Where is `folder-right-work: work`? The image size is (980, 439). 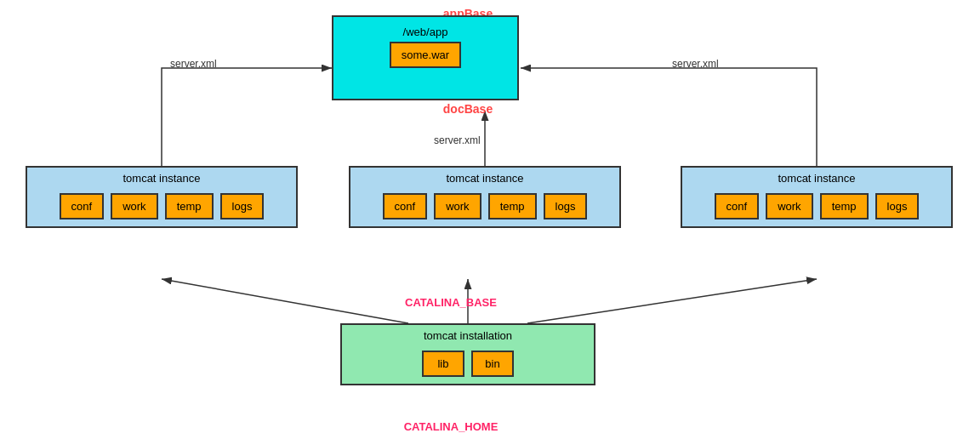
folder-right-work: work is located at coordinates (789, 206).